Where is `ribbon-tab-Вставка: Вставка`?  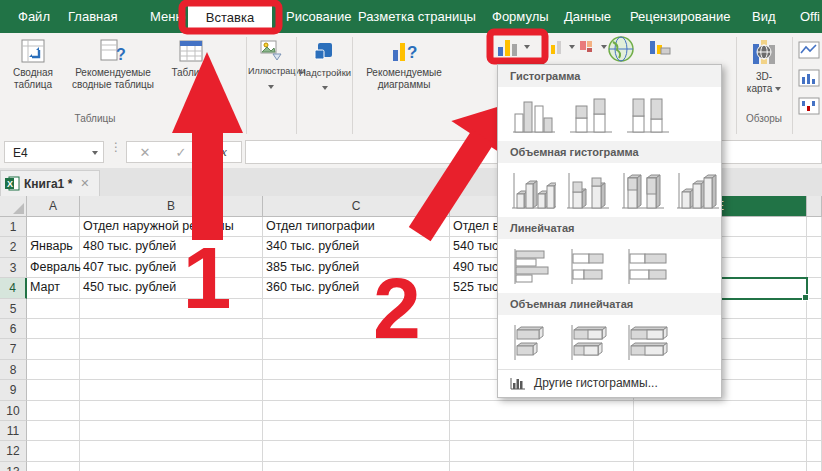 ribbon-tab-Вставка: Вставка is located at coordinates (230, 18).